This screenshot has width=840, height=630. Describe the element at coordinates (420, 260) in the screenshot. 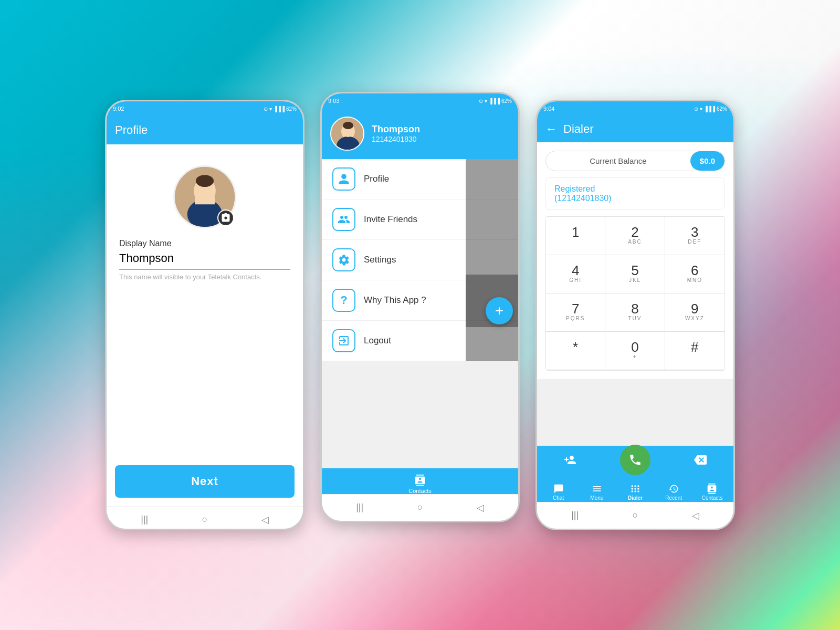

I see `menu-items-container: Profile Invite Friends Settings` at that location.